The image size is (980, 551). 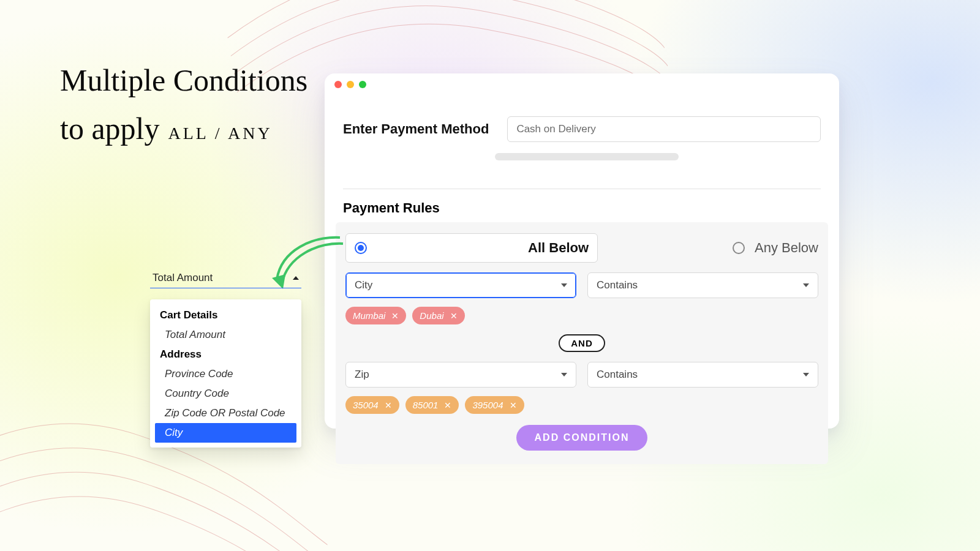 I want to click on and-connector: AND, so click(x=582, y=343).